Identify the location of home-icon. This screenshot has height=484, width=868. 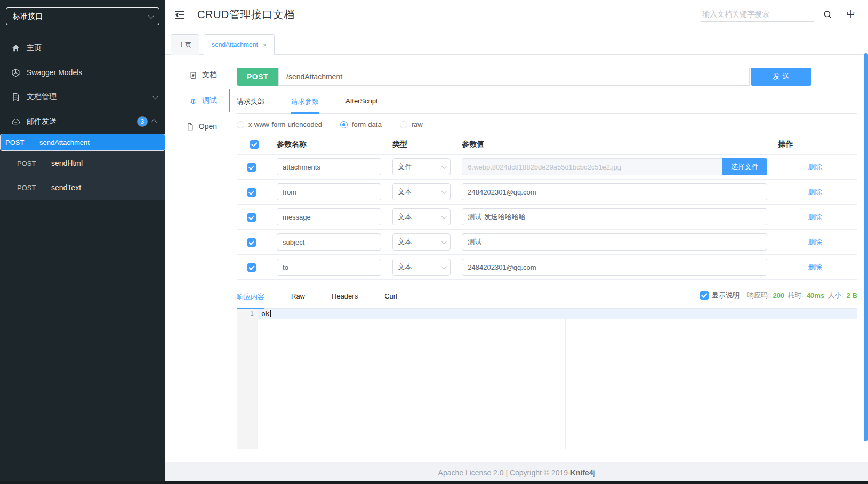
(16, 48).